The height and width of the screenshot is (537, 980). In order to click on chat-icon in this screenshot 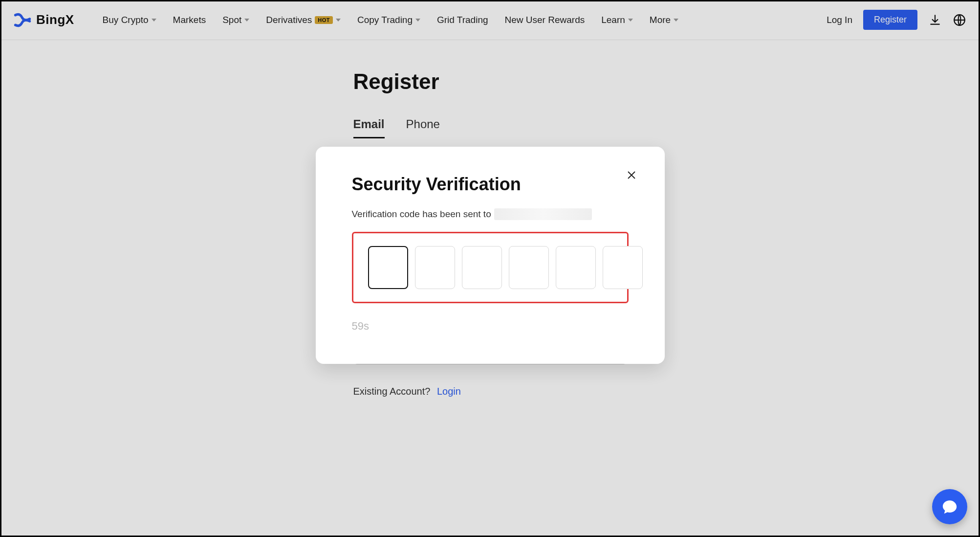, I will do `click(950, 507)`.